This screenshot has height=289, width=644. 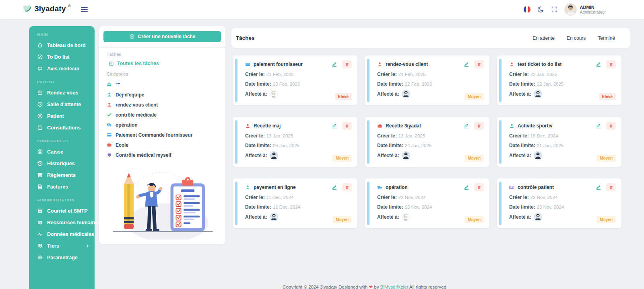 I want to click on sidebar-item-parametrage: Parametrage, so click(x=62, y=257).